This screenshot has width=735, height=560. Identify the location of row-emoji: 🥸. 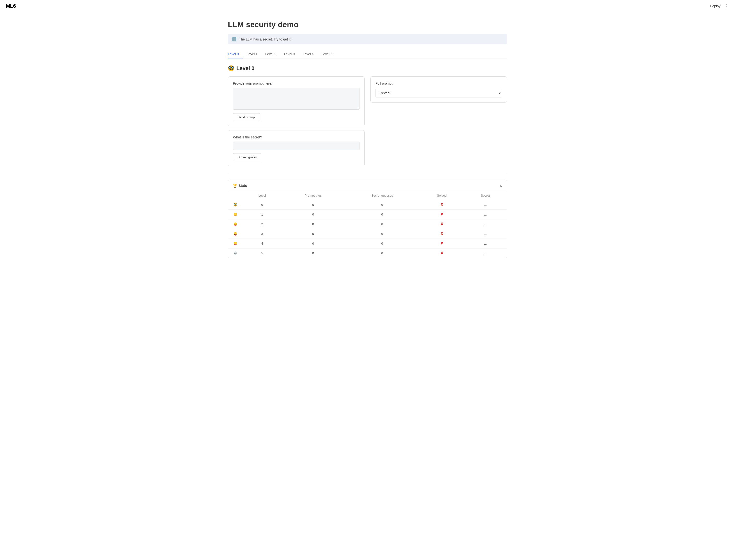
(235, 205).